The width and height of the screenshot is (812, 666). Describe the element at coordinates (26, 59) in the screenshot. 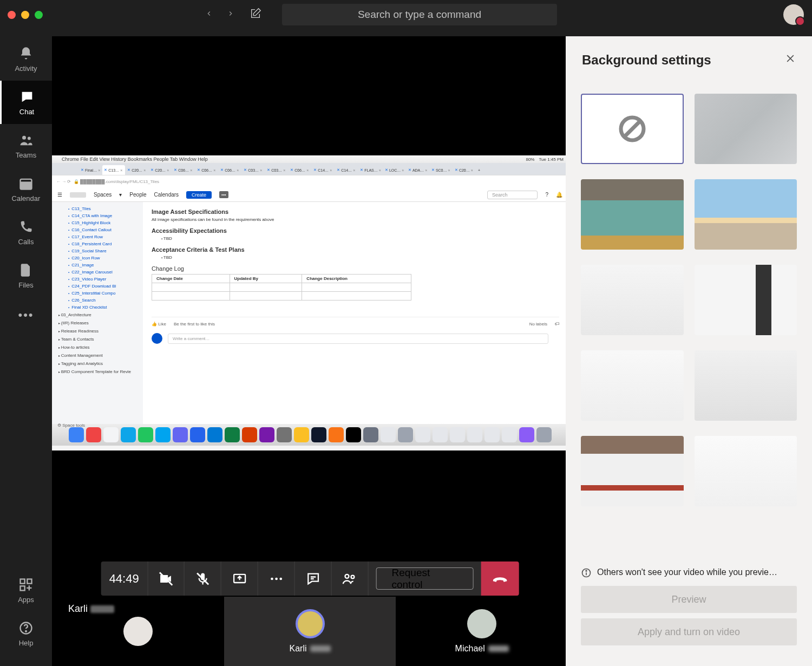

I see `rail-activity: Activity` at that location.